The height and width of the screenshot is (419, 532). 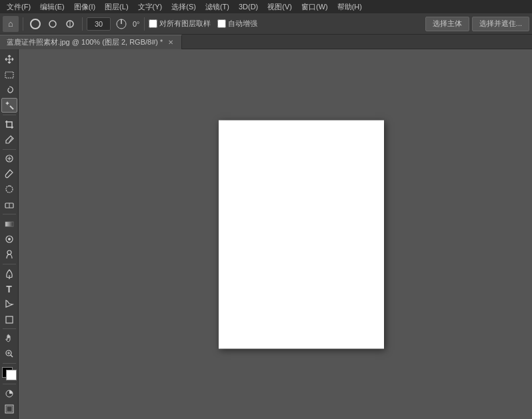 What do you see at coordinates (171, 42) in the screenshot?
I see `tab-close-button: ✕` at bounding box center [171, 42].